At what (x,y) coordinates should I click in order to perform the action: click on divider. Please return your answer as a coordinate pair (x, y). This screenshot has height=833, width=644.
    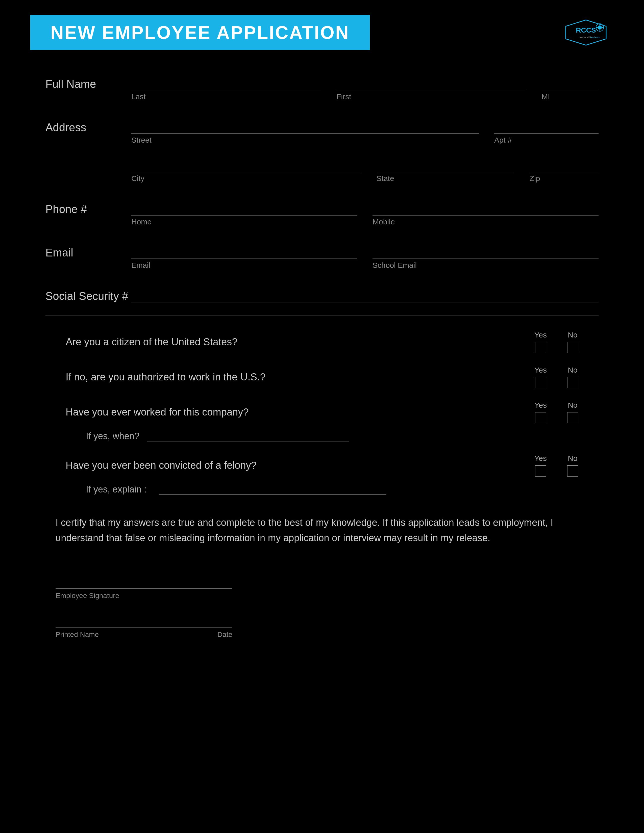
    Looking at the image, I should click on (322, 315).